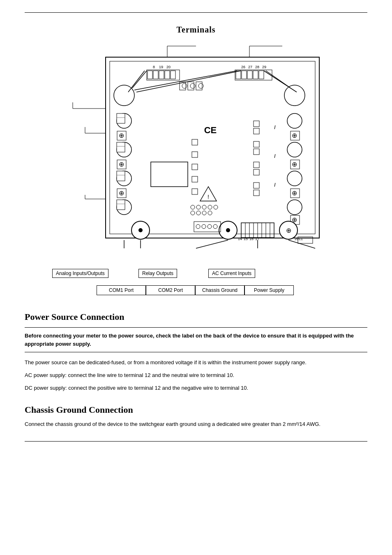 This screenshot has width=392, height=555. I want to click on com1-label: COM1 Port, so click(121, 290).